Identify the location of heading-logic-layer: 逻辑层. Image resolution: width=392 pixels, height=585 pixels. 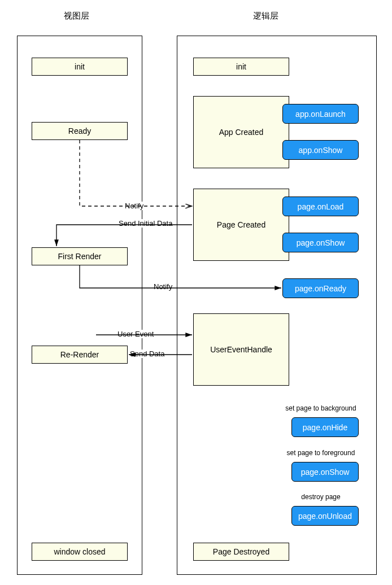
(265, 16).